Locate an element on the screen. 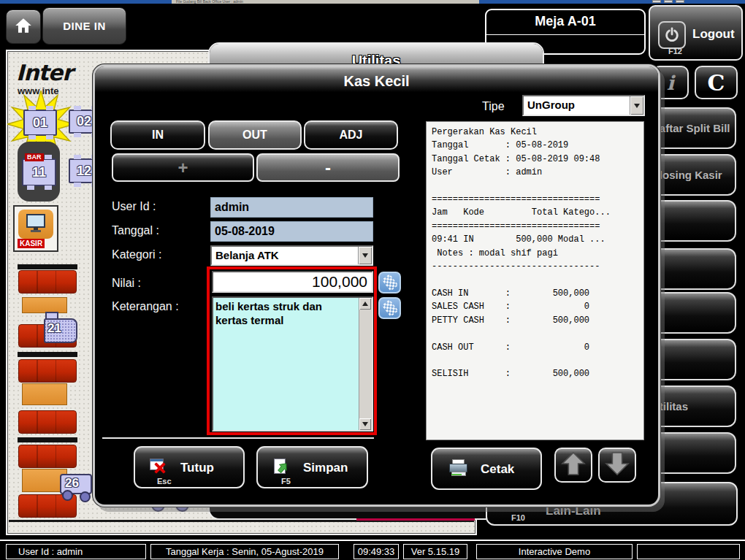  receipt-text: Pergerakan Kas Kecil Tanggal : 05-08-201… is located at coordinates (535, 251).